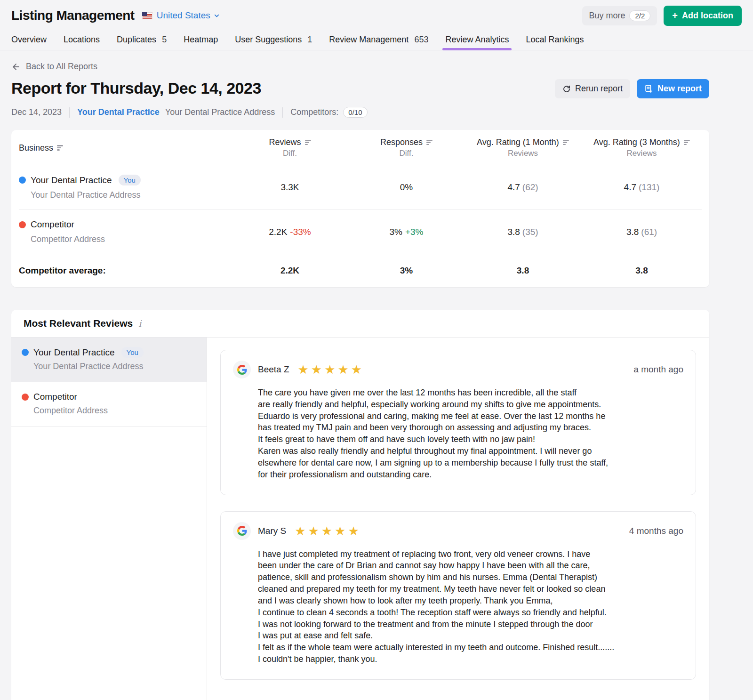 This screenshot has width=753, height=700. What do you see at coordinates (272, 531) in the screenshot?
I see `review-author: Mary S` at bounding box center [272, 531].